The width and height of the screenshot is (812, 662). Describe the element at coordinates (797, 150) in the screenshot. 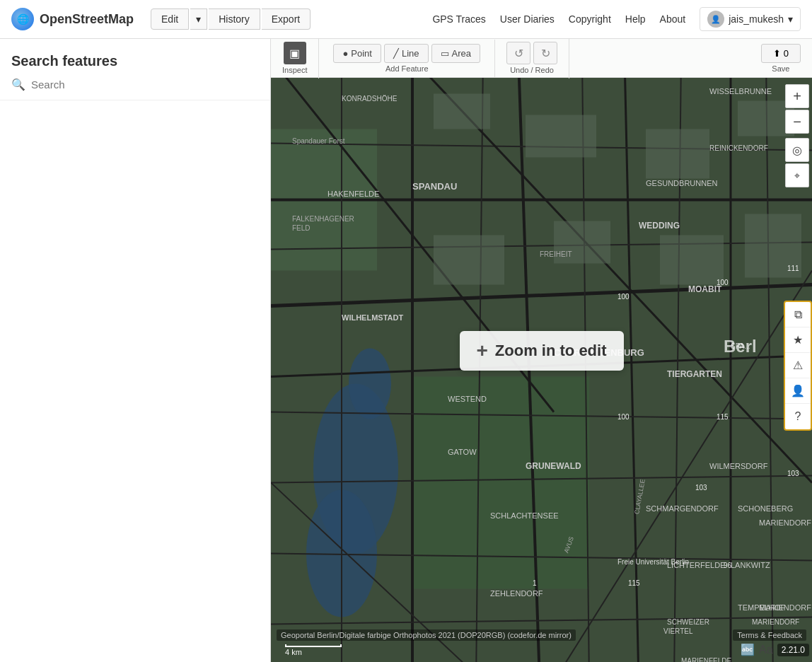

I see `location-button: ◎` at that location.